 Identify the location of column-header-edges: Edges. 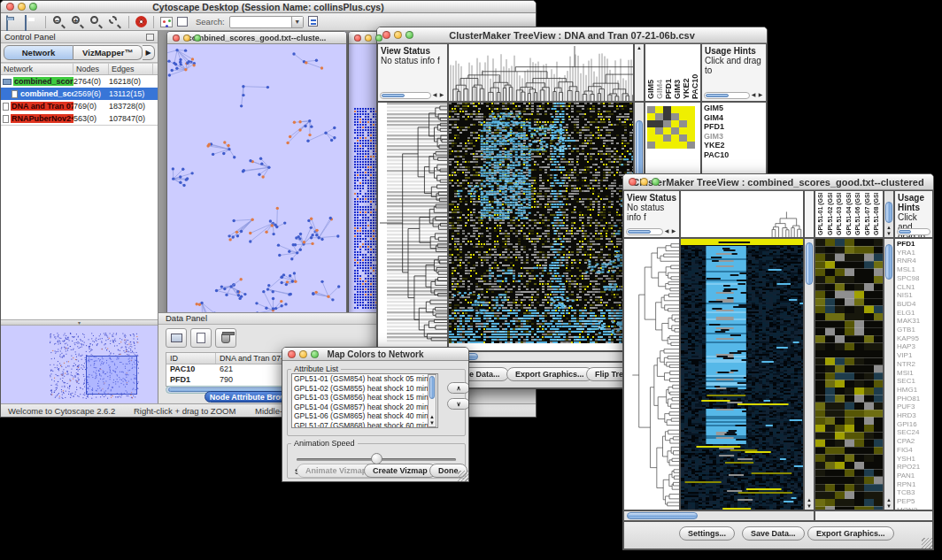
(131, 69).